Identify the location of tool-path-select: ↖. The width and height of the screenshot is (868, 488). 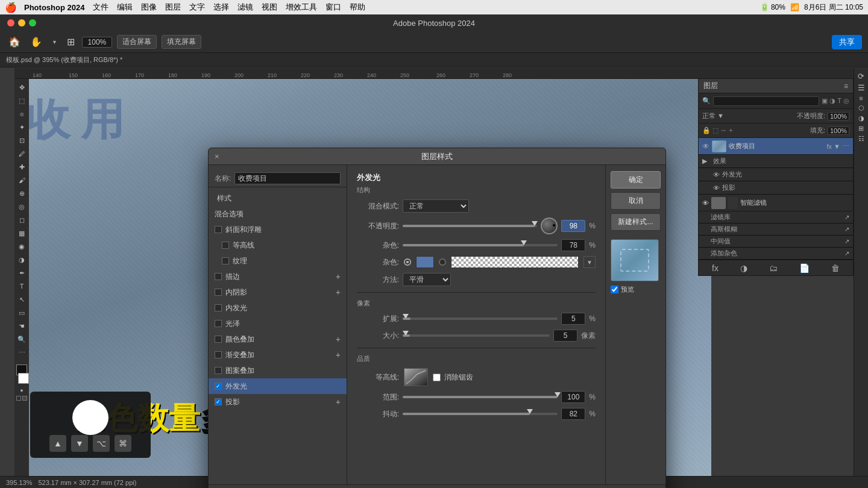
(22, 299).